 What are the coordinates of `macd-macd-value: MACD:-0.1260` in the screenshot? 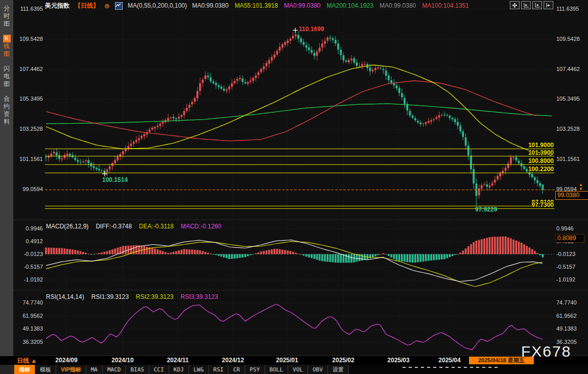 It's located at (201, 226).